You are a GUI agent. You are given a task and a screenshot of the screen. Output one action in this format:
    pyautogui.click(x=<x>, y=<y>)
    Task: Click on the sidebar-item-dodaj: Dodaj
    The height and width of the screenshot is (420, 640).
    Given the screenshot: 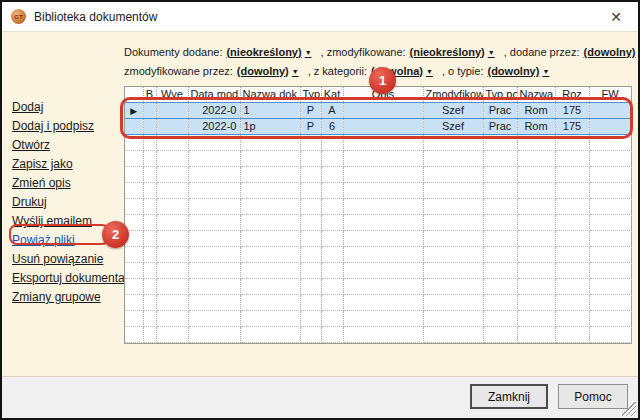 What is the action you would take?
    pyautogui.click(x=76, y=108)
    